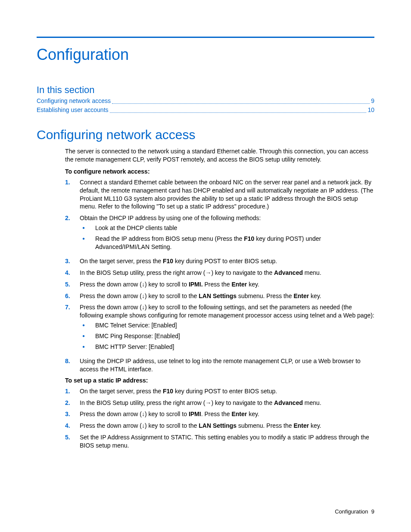  What do you see at coordinates (235, 326) in the screenshot?
I see `bullet-text: BMC Telnet Service: [Enabled]` at bounding box center [235, 326].